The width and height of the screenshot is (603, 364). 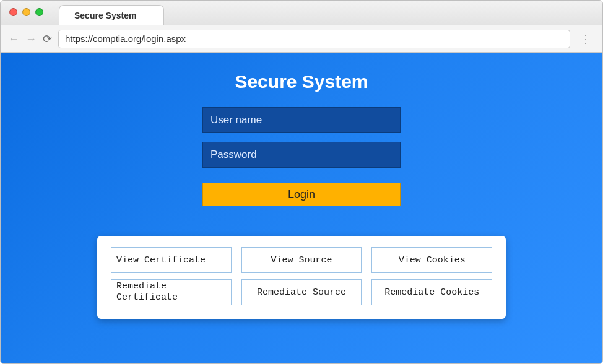 What do you see at coordinates (315, 39) in the screenshot?
I see `address-bar` at bounding box center [315, 39].